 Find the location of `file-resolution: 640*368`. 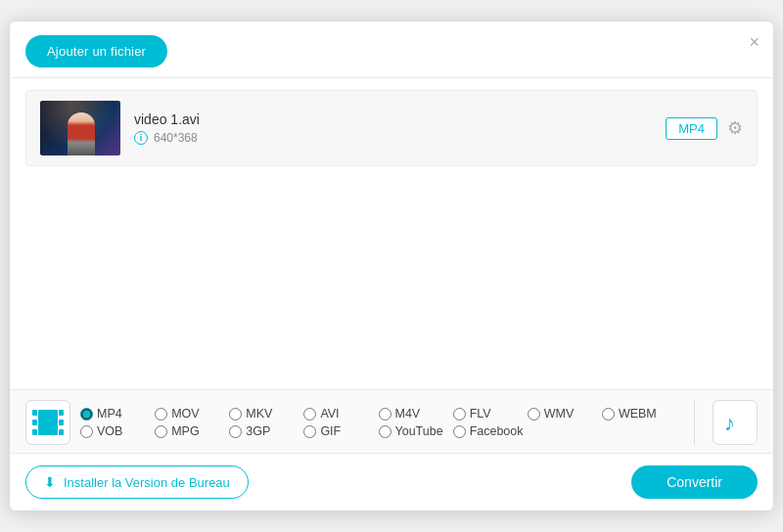

file-resolution: 640*368 is located at coordinates (176, 138).